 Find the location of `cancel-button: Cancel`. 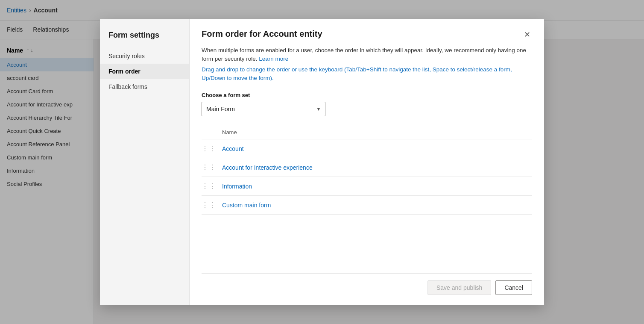

cancel-button: Cancel is located at coordinates (514, 288).